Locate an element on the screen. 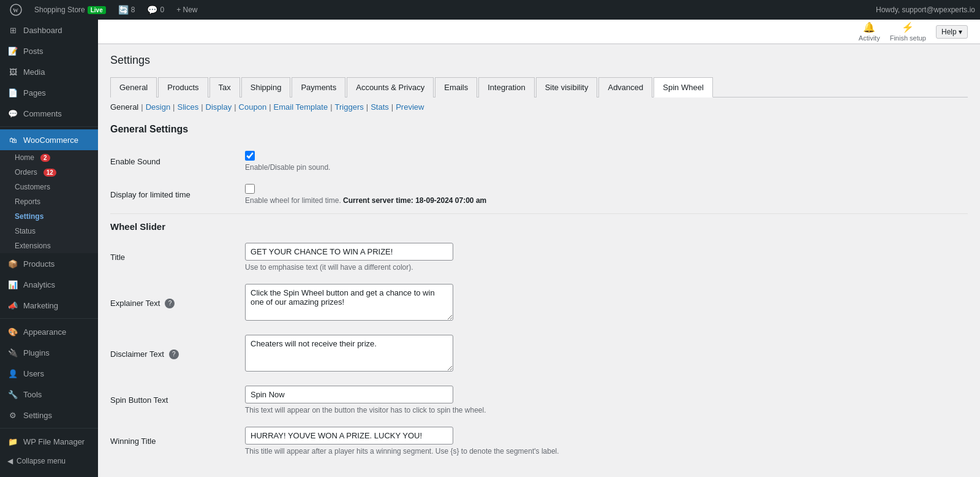 This screenshot has width=980, height=477. sidebar-item-comments: 💬 Comments is located at coordinates (49, 113).